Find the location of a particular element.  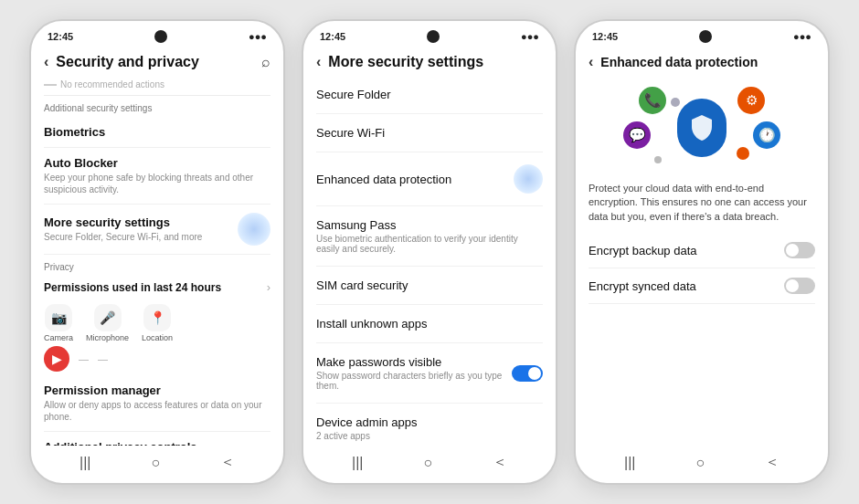

permissions-row: Permissions used in last 24 hours › is located at coordinates (157, 287).